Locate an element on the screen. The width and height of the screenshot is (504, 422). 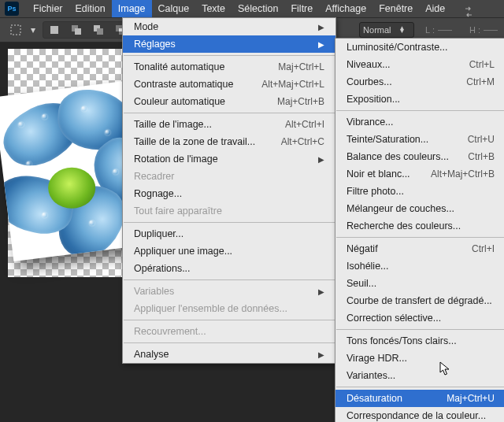
image-menu-item-3: Tonalité automatiqueMaj+Ctrl+L is located at coordinates (229, 67).